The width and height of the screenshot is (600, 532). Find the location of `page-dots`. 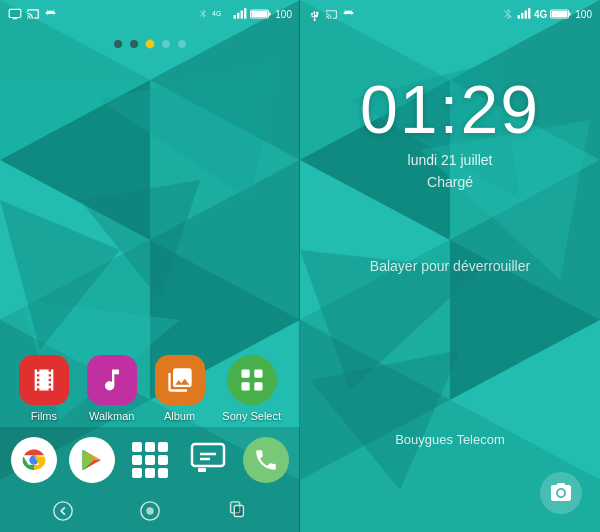

page-dots is located at coordinates (150, 44).